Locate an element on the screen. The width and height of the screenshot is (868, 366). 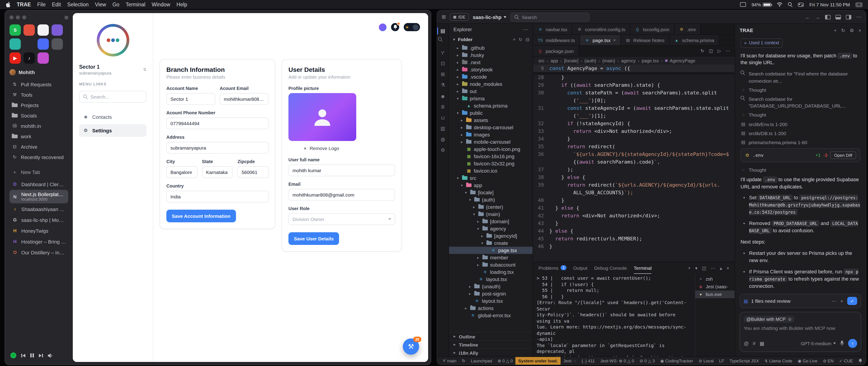
tree-item: ▸ desktop-carrousel is located at coordinates (491, 127).